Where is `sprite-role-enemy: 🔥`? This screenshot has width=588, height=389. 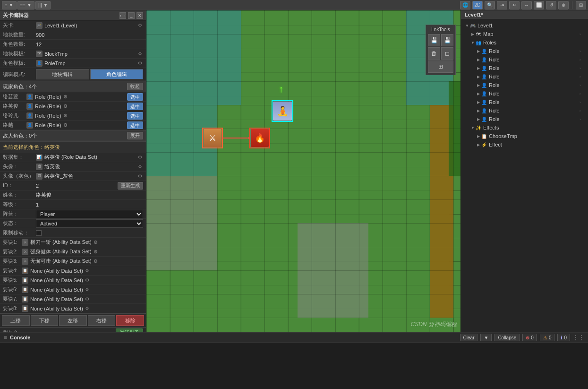 sprite-role-enemy: 🔥 is located at coordinates (260, 138).